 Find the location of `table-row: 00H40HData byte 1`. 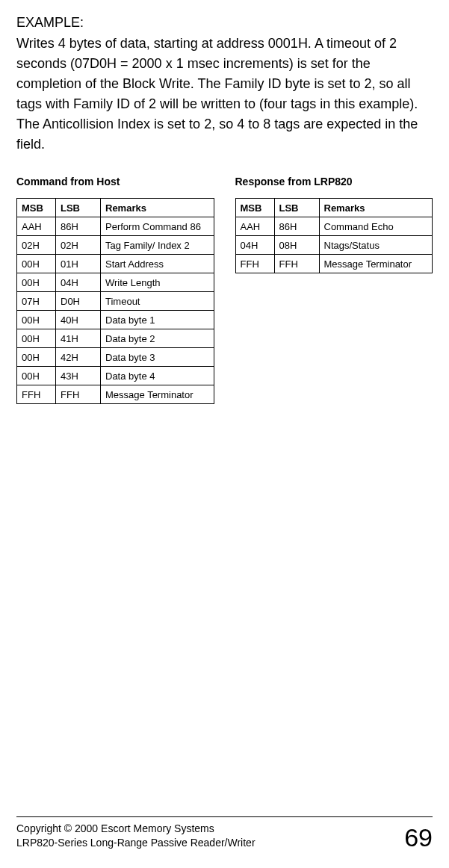

table-row: 00H40HData byte 1 is located at coordinates (116, 320).